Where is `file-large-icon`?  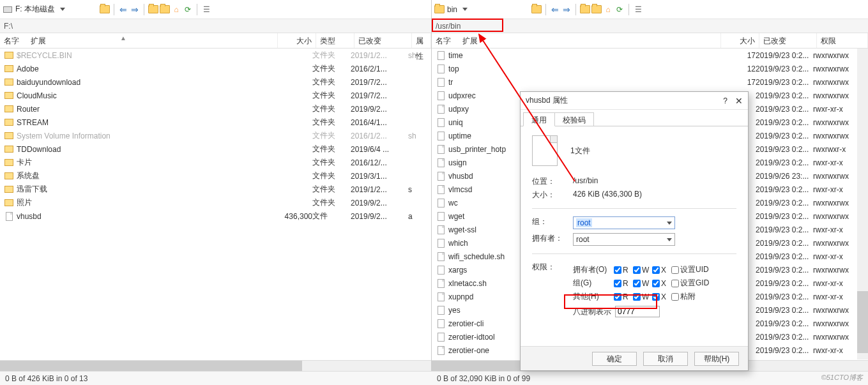
file-large-icon is located at coordinates (545, 151).